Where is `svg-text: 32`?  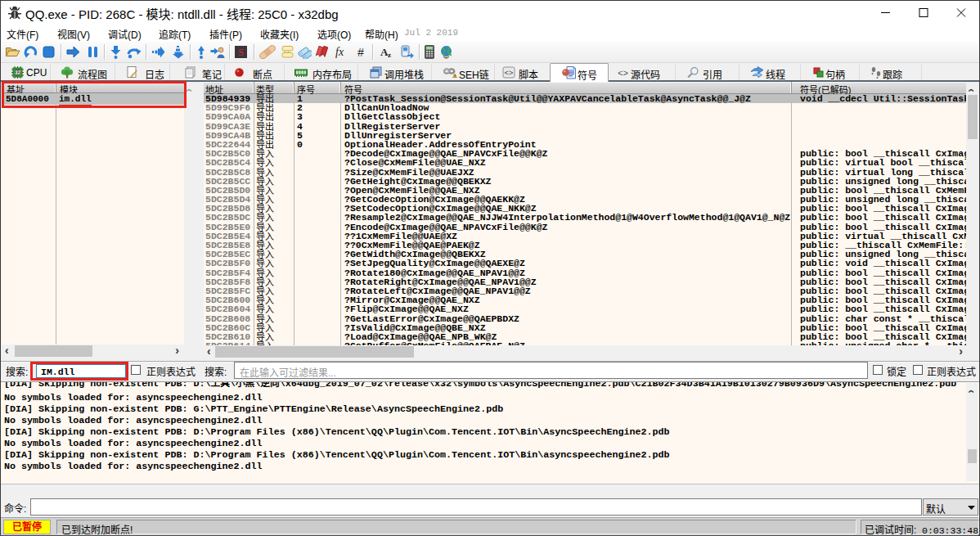 svg-text: 32 is located at coordinates (18, 72).